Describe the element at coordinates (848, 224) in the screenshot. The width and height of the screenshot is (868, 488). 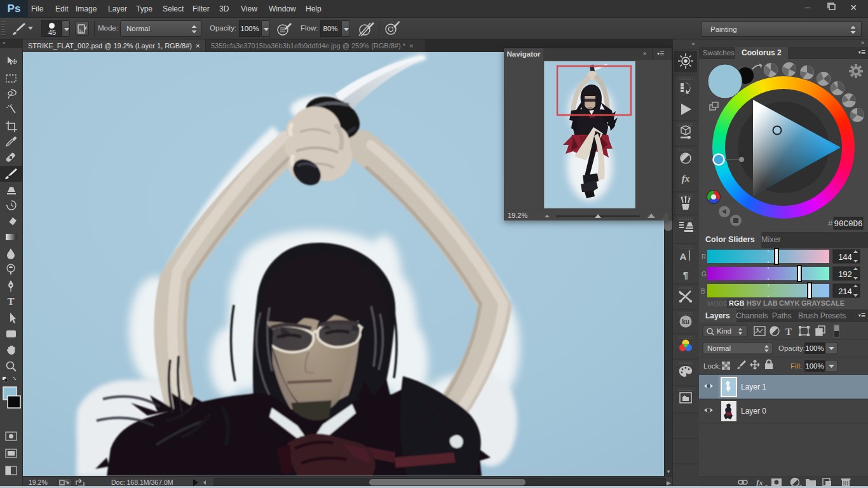
I see `svg-text: 90C0D6` at that location.